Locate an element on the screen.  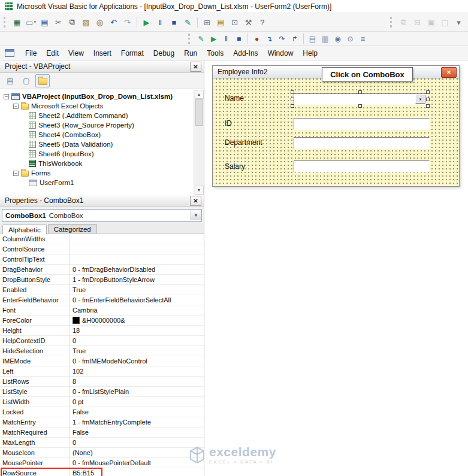
tree-node: Sheet4 (ComboBox) is located at coordinates (97, 135).